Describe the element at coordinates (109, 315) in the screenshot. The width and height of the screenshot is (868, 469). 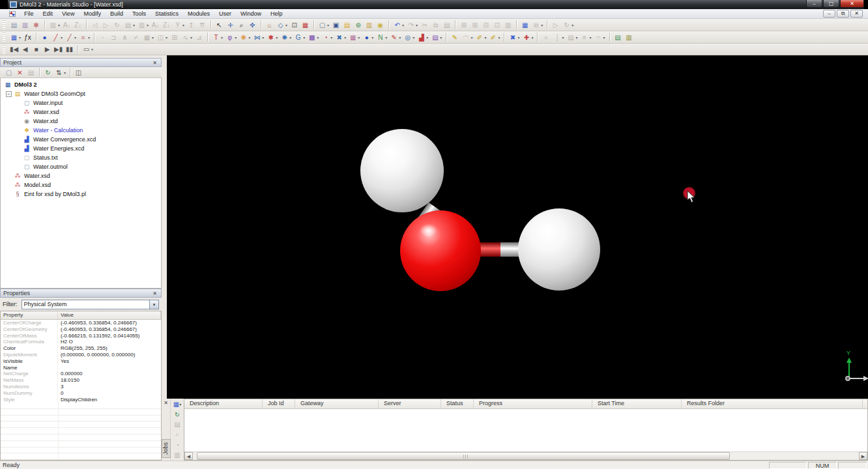
I see `column-header-value: Value` at that location.